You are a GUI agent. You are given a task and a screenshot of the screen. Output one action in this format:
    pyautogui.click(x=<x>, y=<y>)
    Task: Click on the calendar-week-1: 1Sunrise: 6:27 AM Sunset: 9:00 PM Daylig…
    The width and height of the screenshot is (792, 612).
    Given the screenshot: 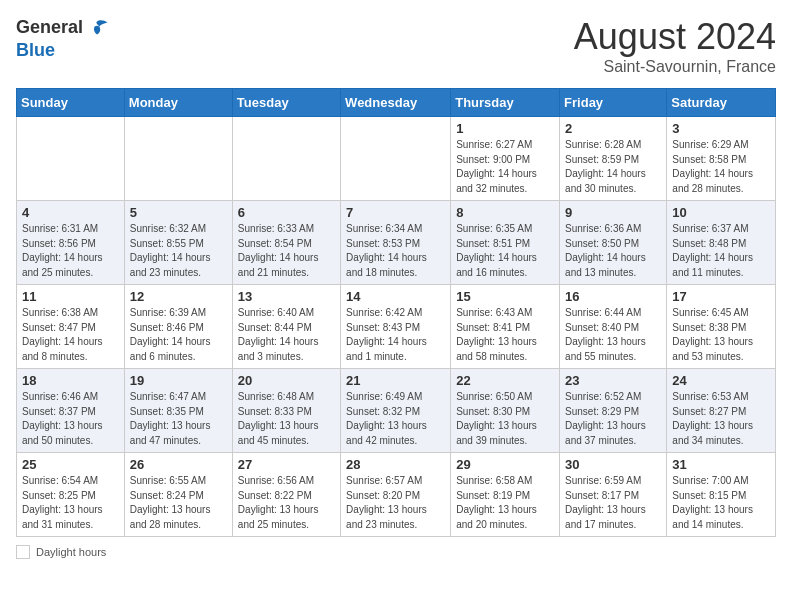 What is the action you would take?
    pyautogui.click(x=396, y=159)
    